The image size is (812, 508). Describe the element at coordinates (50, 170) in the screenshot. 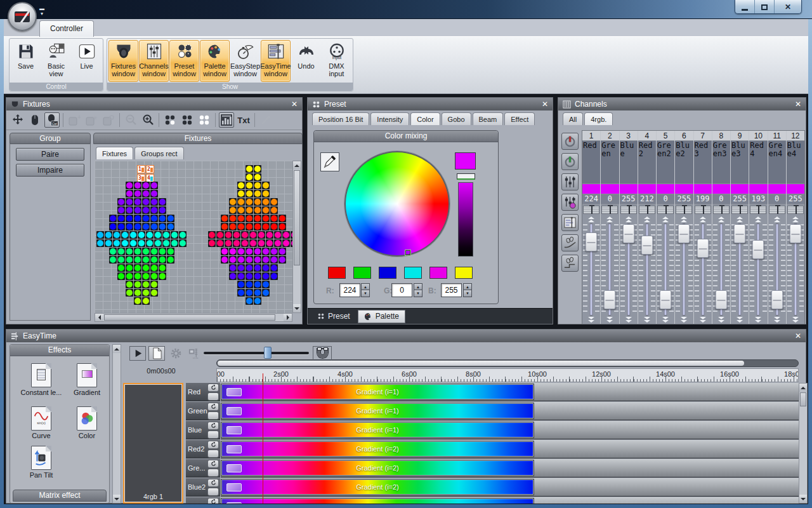

I see `group-button-impaire: Impaire` at that location.